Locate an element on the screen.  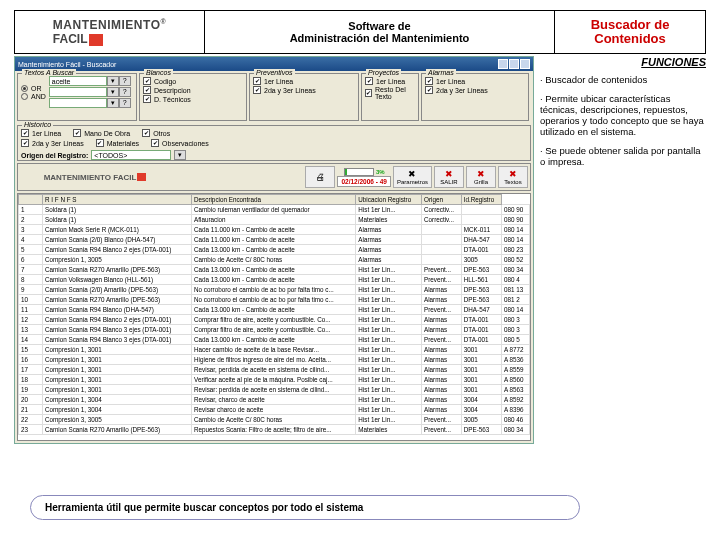
check-codigo-label: Codigo is located at coordinates (165, 82).